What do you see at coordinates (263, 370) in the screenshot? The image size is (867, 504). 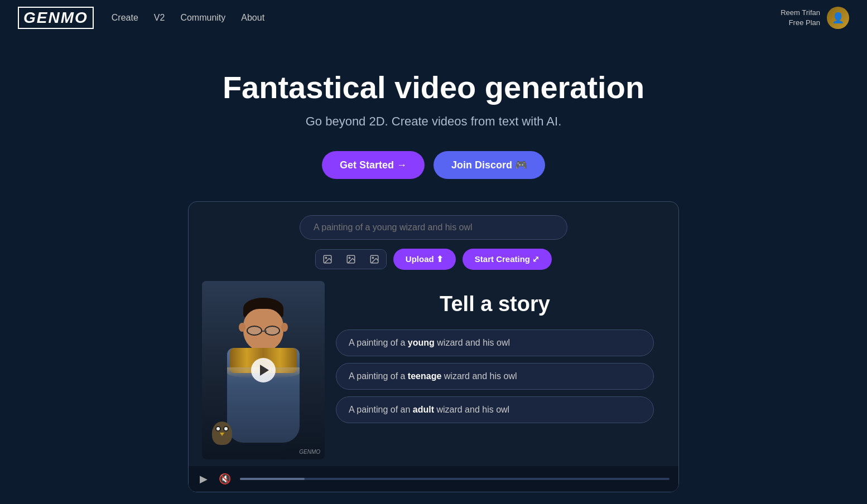 I see `video-thumbnail: GENMO` at bounding box center [263, 370].